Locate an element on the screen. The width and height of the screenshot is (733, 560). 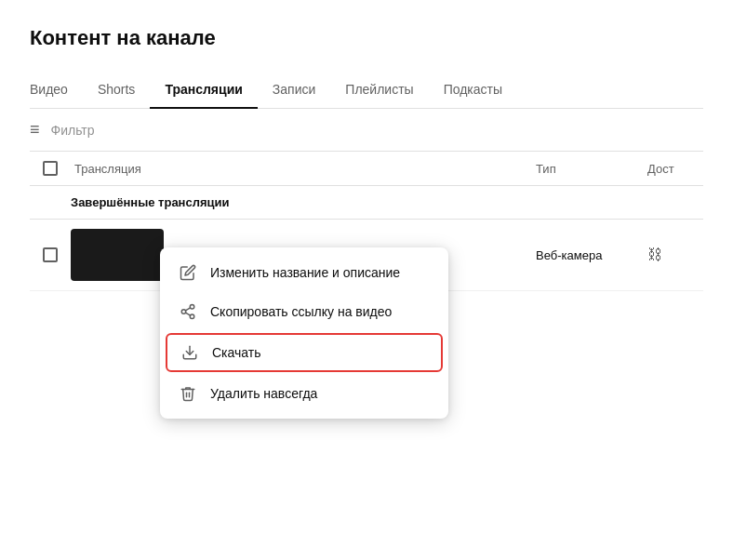
context-menu: Изменить название и описание Скопировать… is located at coordinates (304, 333).